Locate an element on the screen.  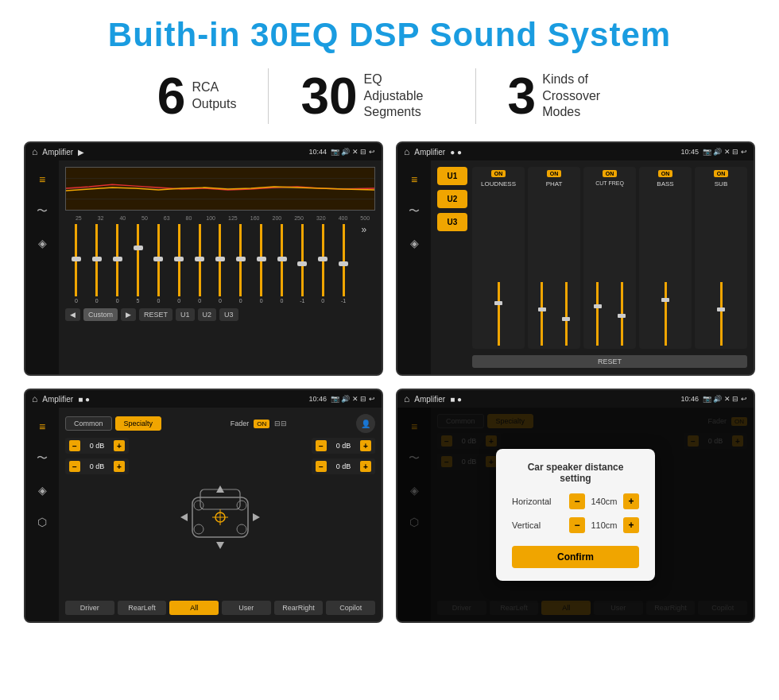
eq-icon-eq: ≡ is located at coordinates (42, 180).